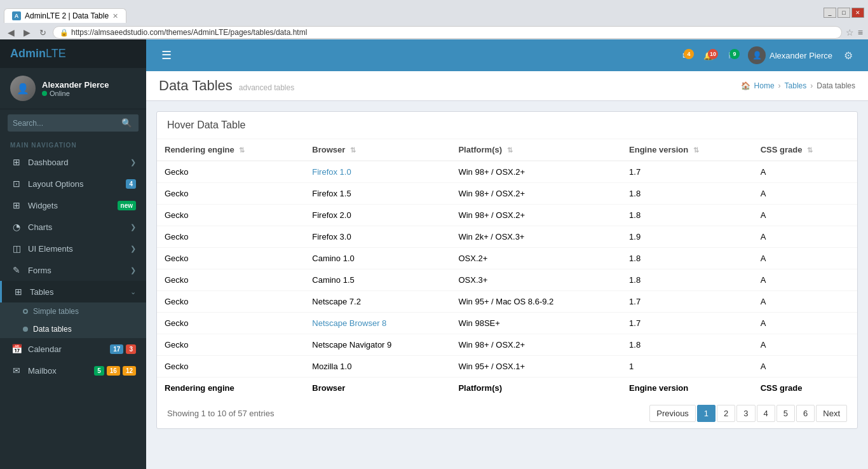 The width and height of the screenshot is (868, 469). What do you see at coordinates (116, 17) in the screenshot?
I see `tab-close-button: ✕` at bounding box center [116, 17].